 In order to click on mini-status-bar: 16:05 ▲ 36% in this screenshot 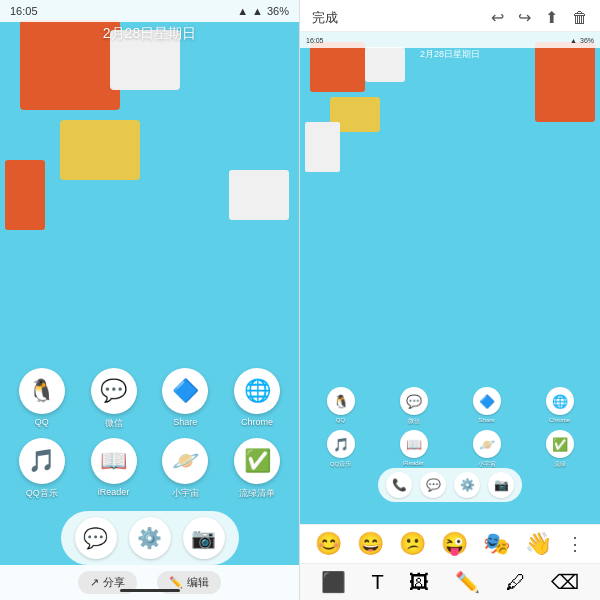, I will do `click(450, 40)`.